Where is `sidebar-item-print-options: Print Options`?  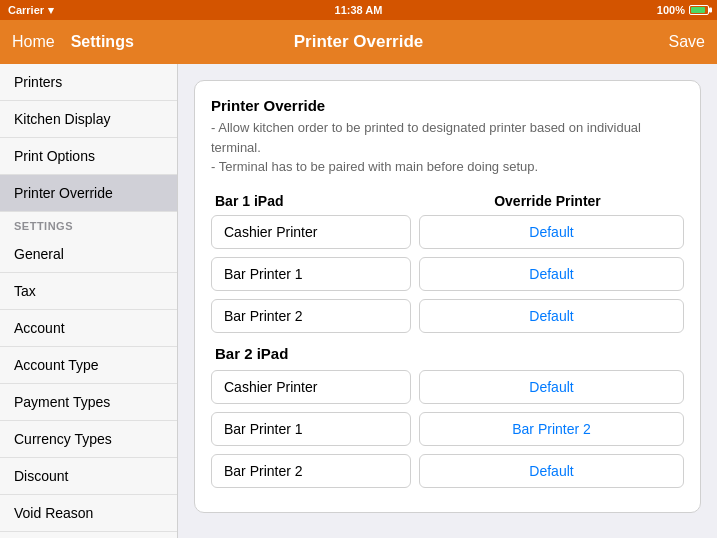 sidebar-item-print-options: Print Options is located at coordinates (88, 156).